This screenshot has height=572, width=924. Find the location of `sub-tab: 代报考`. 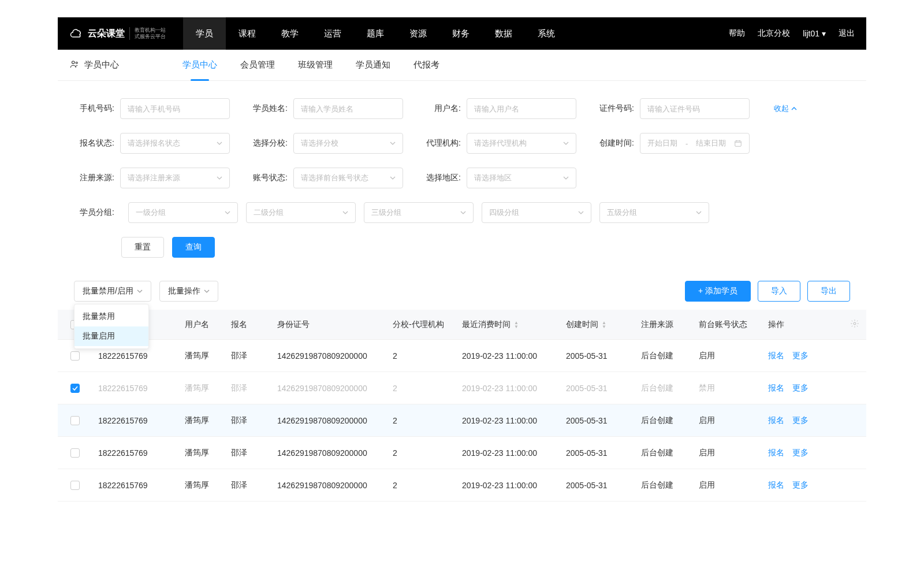

sub-tab: 代报考 is located at coordinates (426, 65).